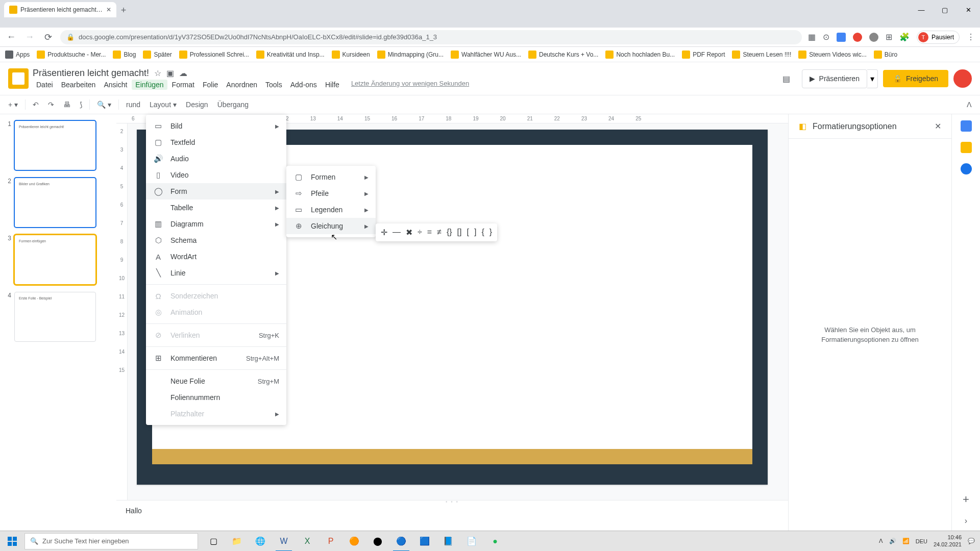  Describe the element at coordinates (486, 55) in the screenshot. I see `bookmark-item: Wahlfächer WU Aus...` at that location.